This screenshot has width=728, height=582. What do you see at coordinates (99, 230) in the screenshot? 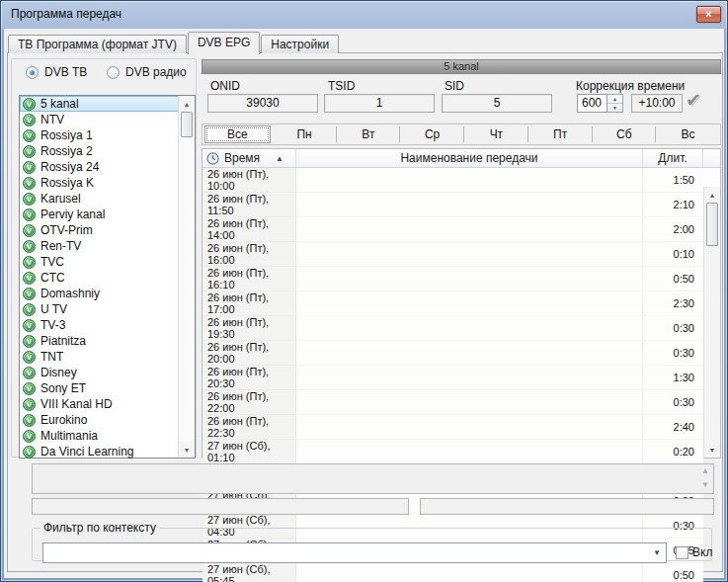
I see `channel-item: VOTV-Prim` at bounding box center [99, 230].